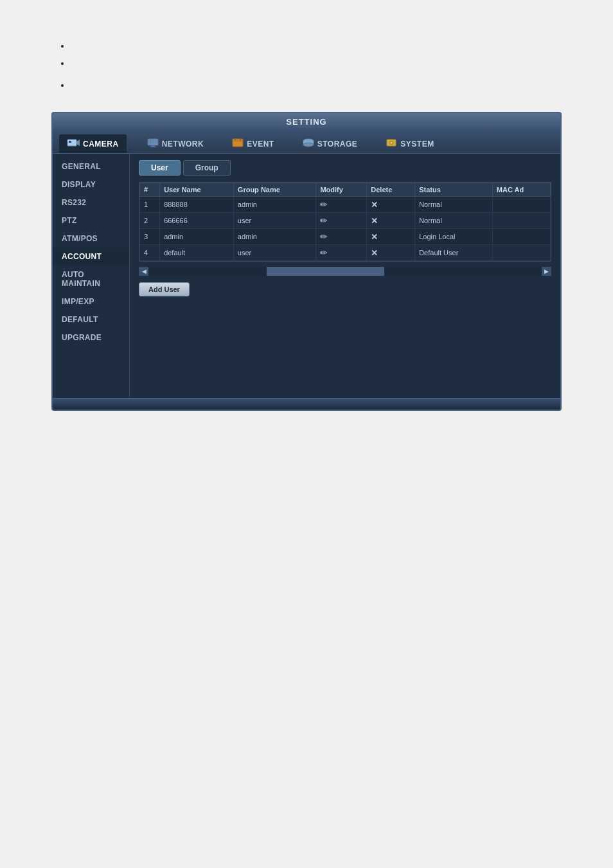 Image resolution: width=613 pixels, height=868 pixels. What do you see at coordinates (81, 167) in the screenshot?
I see `sidebar-general-label: GENERAL` at bounding box center [81, 167].